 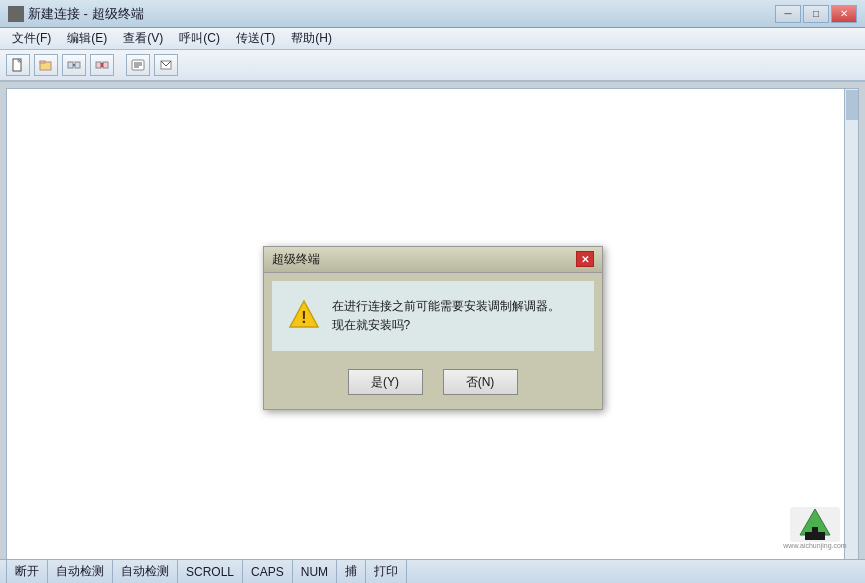 What do you see at coordinates (304, 315) in the screenshot?
I see `warning-icon: !` at bounding box center [304, 315].